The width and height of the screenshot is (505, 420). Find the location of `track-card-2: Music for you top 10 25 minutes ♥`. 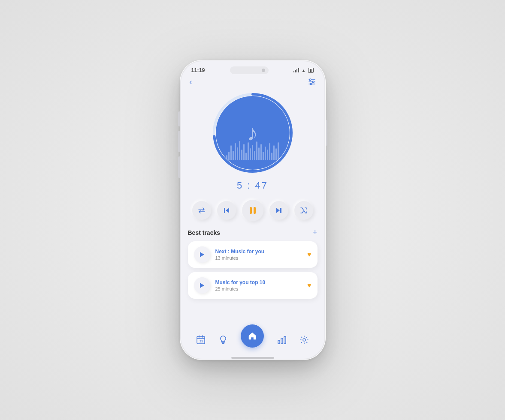

track-card-2: Music for you top 10 25 minutes ♥ is located at coordinates (253, 285).